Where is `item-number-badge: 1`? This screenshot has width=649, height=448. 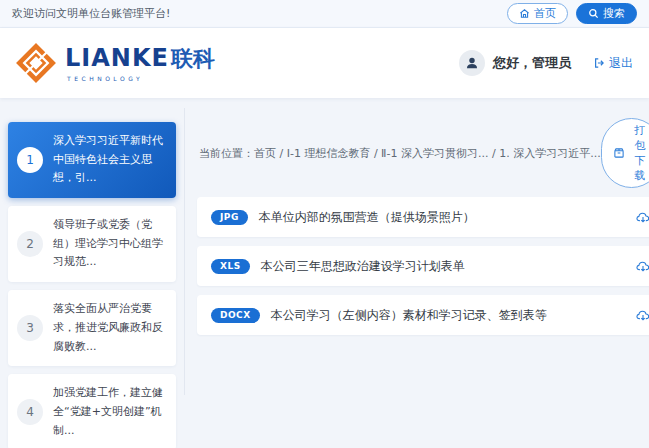
item-number-badge: 1 is located at coordinates (30, 160).